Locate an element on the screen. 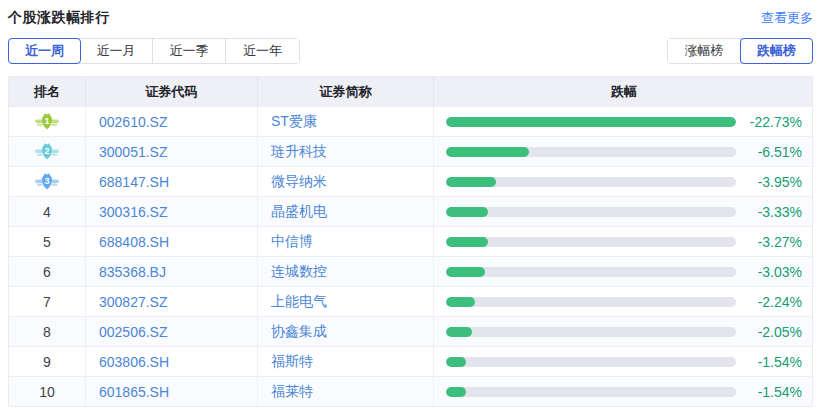  stock-name-link: 连城数控 is located at coordinates (299, 272).